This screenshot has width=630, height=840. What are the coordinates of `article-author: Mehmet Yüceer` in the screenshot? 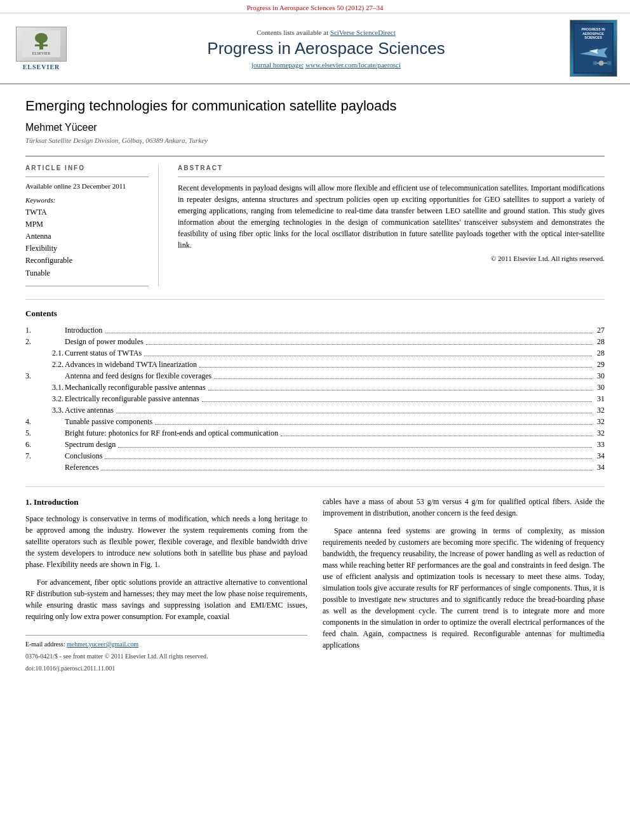 It's located at (315, 128).